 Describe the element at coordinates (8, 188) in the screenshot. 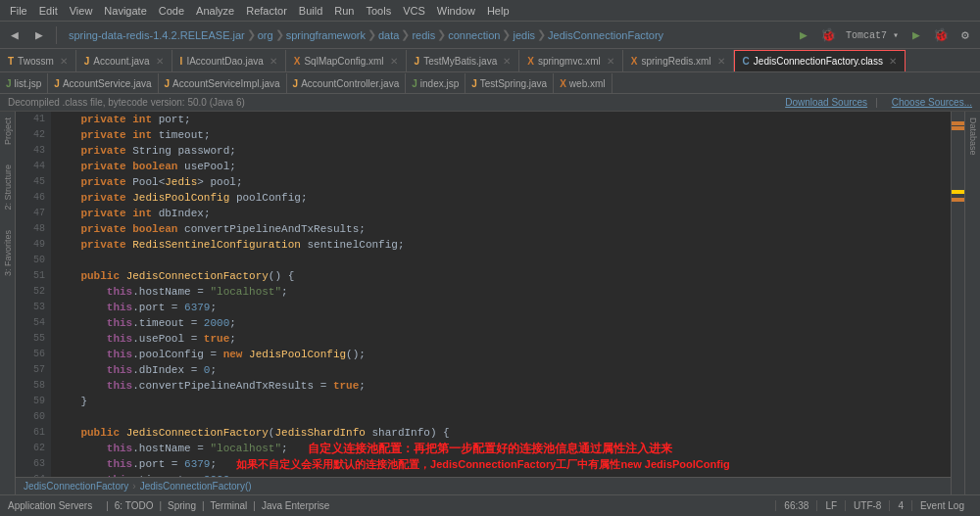

I see `structure-panel-tab: 2: Structure` at that location.